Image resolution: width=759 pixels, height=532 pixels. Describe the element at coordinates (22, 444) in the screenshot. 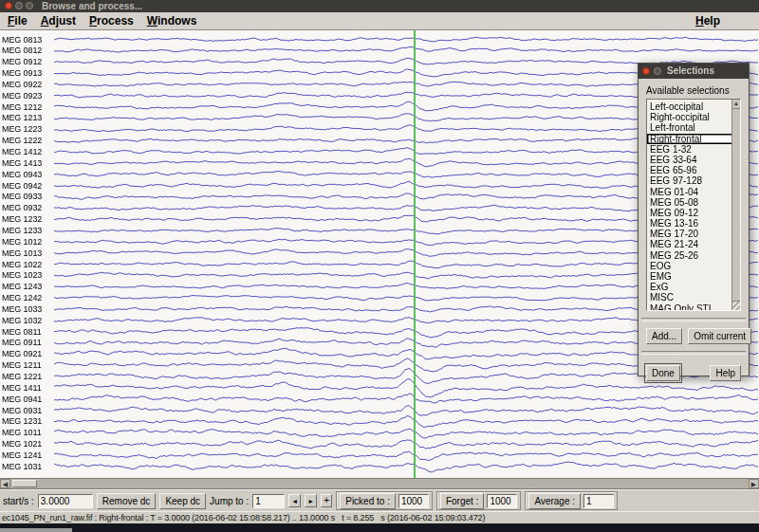

I see `channel-label: MEG 1021` at that location.